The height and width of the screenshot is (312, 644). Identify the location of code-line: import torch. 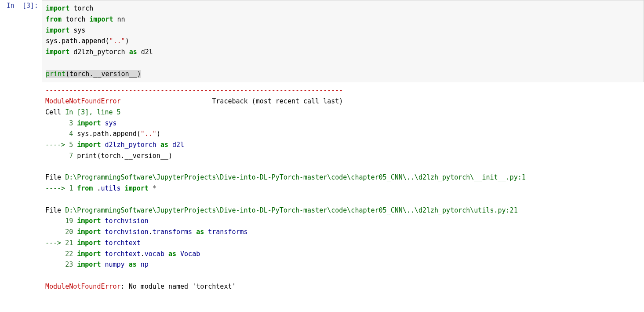
(343, 9).